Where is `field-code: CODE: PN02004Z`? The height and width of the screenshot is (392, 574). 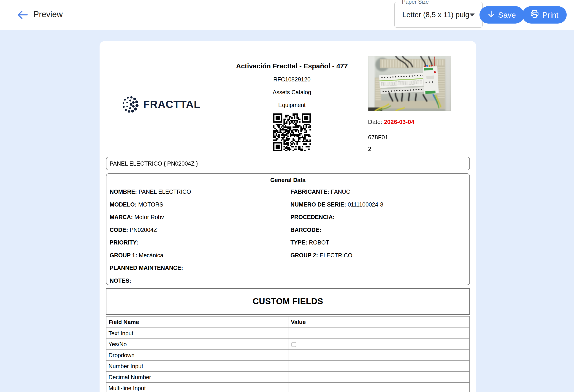 field-code: CODE: PN02004Z is located at coordinates (200, 230).